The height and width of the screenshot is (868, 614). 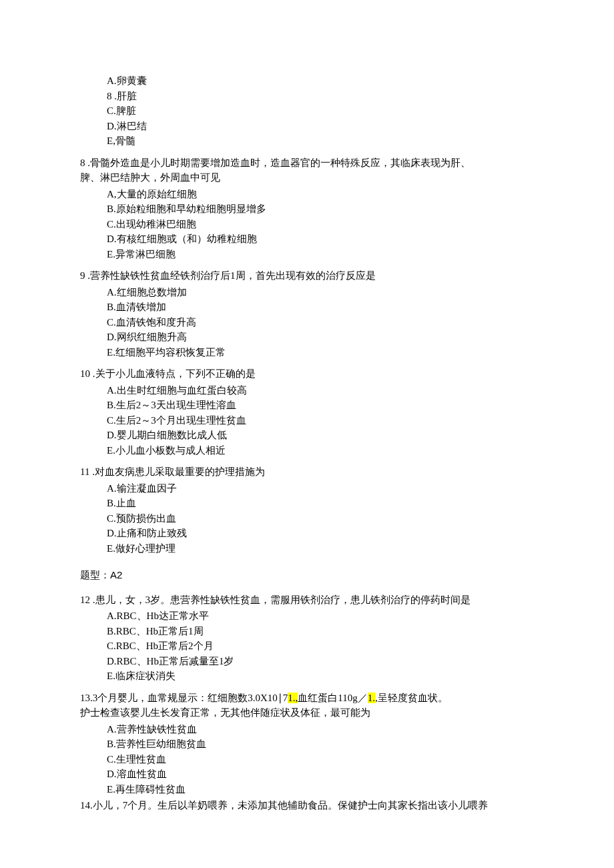 What do you see at coordinates (307, 209) in the screenshot?
I see `question-8: 8 .骨髓外造血是小儿时期需要增加造血时，造血器官的一种特殊反应，其临床表现为肝…` at bounding box center [307, 209].